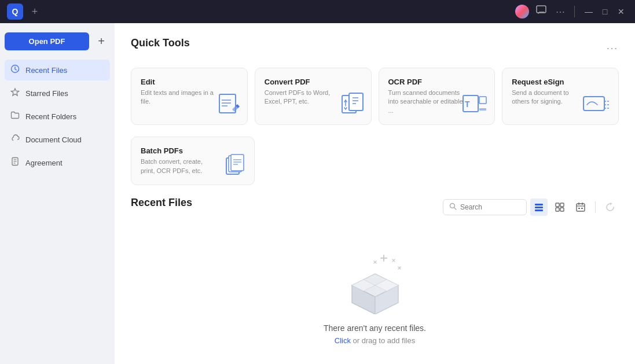 This screenshot has width=635, height=364. What do you see at coordinates (317, 12) in the screenshot?
I see `titlebar: Q + ⋯ — □ ✕` at bounding box center [317, 12].